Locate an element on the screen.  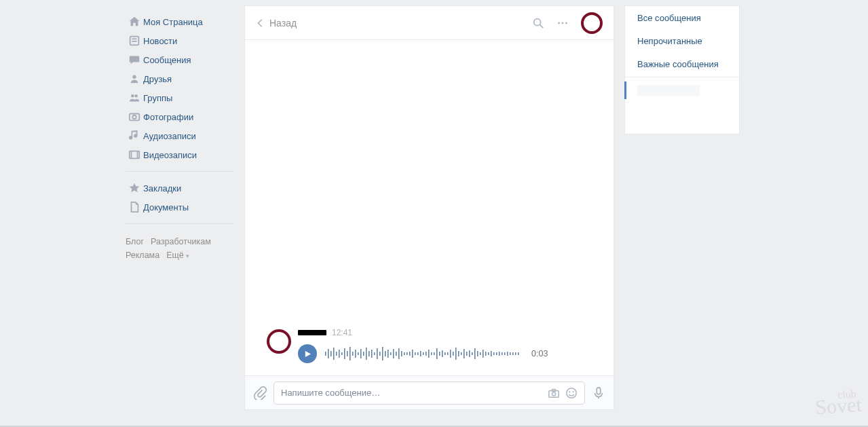
nav-label: Закладки is located at coordinates (162, 189).